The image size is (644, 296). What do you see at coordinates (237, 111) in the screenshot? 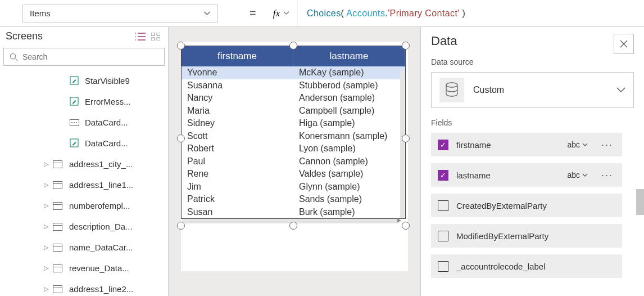
I see `cell-firstname: Maria` at bounding box center [237, 111].